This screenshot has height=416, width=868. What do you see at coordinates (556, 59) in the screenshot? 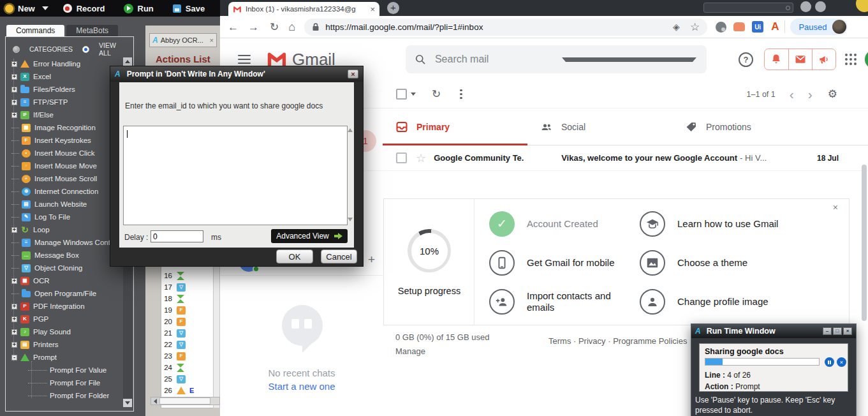
I see `mail-search-bar: Search mail` at bounding box center [556, 59].